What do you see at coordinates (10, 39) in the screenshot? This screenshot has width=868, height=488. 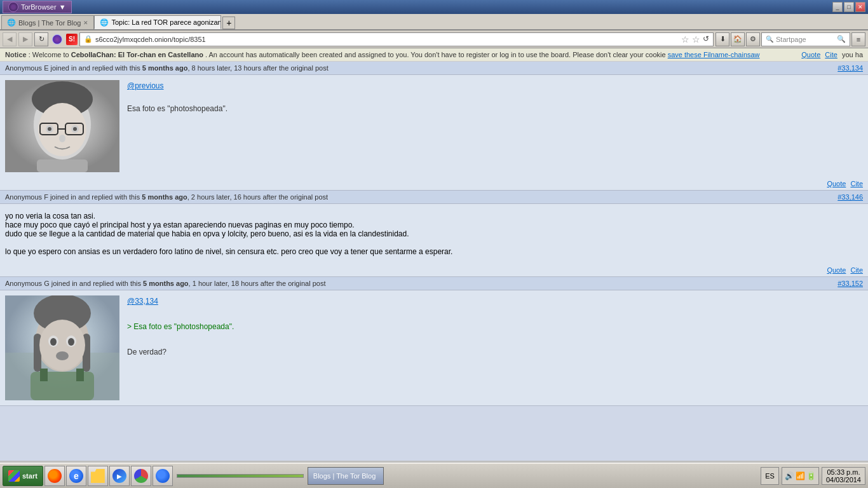 I see `back-btn: ◀` at bounding box center [10, 39].